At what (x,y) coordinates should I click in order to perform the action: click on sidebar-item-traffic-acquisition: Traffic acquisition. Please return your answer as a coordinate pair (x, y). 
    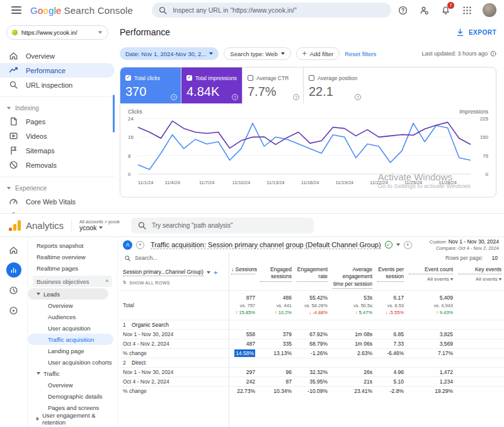
    Looking at the image, I should click on (71, 339).